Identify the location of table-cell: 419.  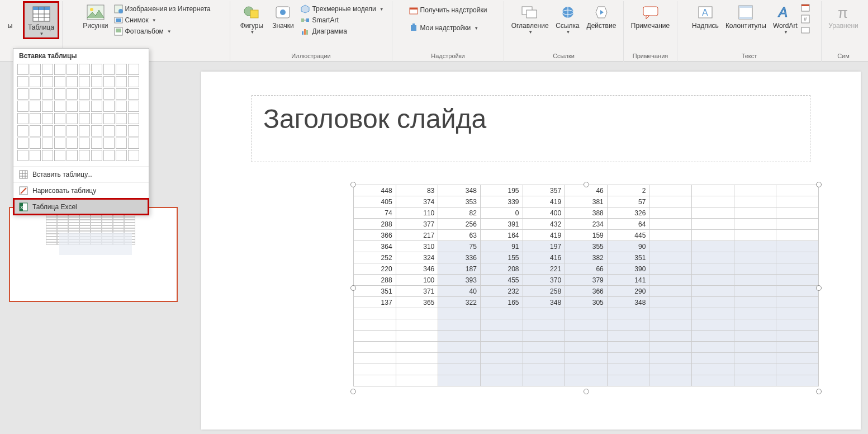
(544, 202).